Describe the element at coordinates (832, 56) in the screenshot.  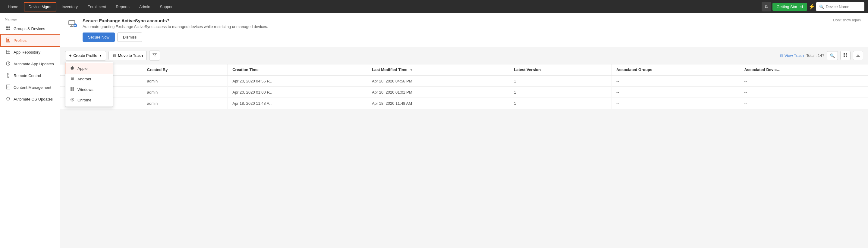
I see `search-icon: 🔍` at that location.